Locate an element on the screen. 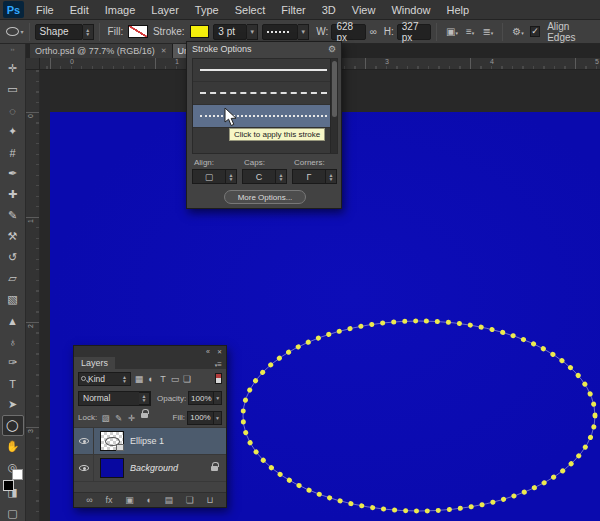  filter-kind-select: Kind ▲▼ is located at coordinates (104, 379).